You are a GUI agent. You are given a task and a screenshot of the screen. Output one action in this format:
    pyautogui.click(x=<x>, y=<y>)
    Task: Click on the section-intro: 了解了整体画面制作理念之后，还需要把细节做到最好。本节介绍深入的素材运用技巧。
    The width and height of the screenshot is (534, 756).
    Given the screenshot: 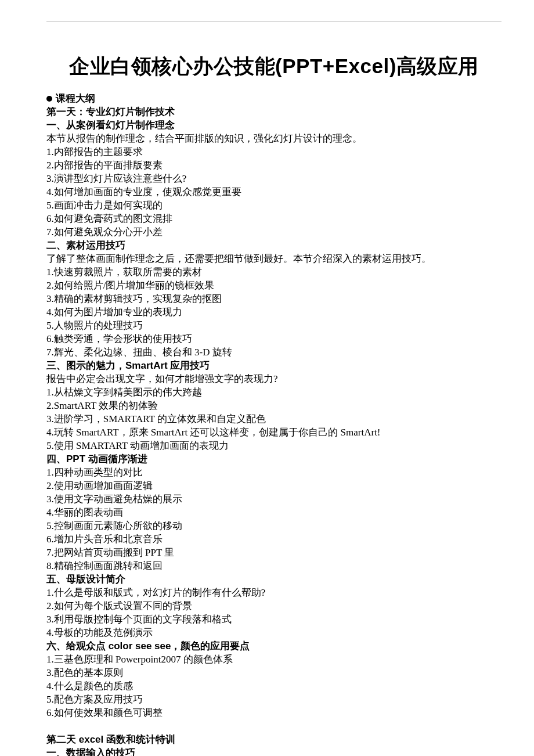 What is the action you would take?
    pyautogui.click(x=274, y=259)
    